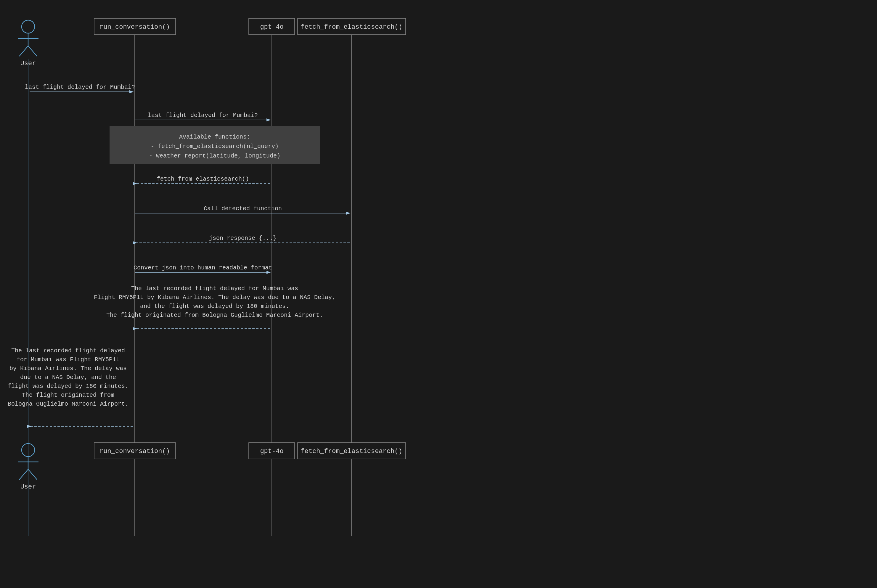  What do you see at coordinates (68, 377) in the screenshot?
I see `final-resp-line4: due to a NAS Delay, and the` at bounding box center [68, 377].